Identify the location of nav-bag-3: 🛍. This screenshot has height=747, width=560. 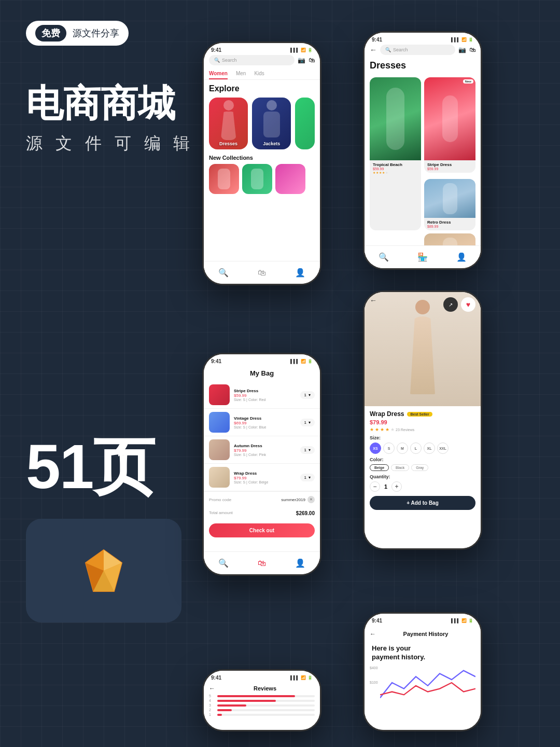
(262, 563).